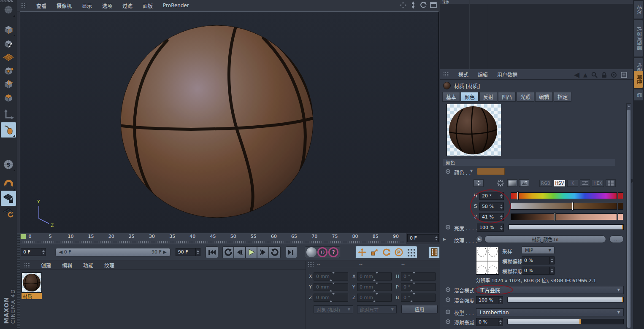  What do you see at coordinates (8, 184) in the screenshot?
I see `snapping-button` at bounding box center [8, 184].